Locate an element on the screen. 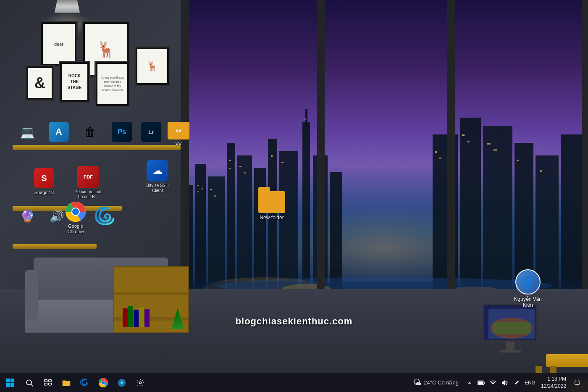 The height and width of the screenshot is (392, 588). task-view-button is located at coordinates (48, 382).